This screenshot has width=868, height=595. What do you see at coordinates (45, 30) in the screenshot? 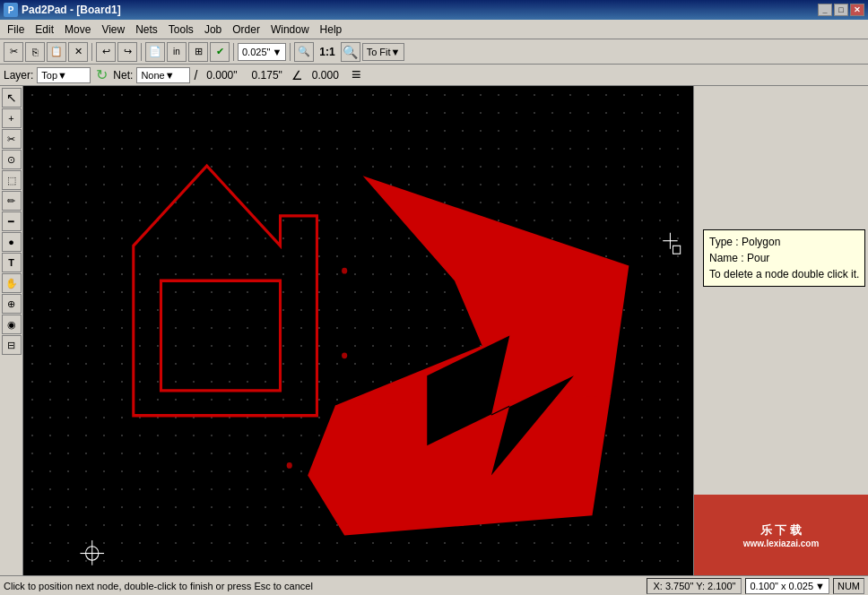
I see `menu-edit: Edit` at bounding box center [45, 30].